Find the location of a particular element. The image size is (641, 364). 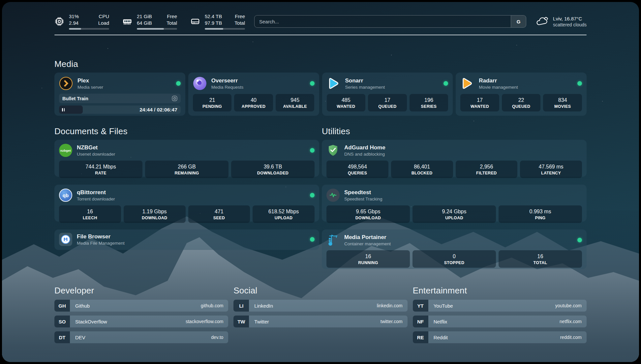

search-bar: G is located at coordinates (390, 21).